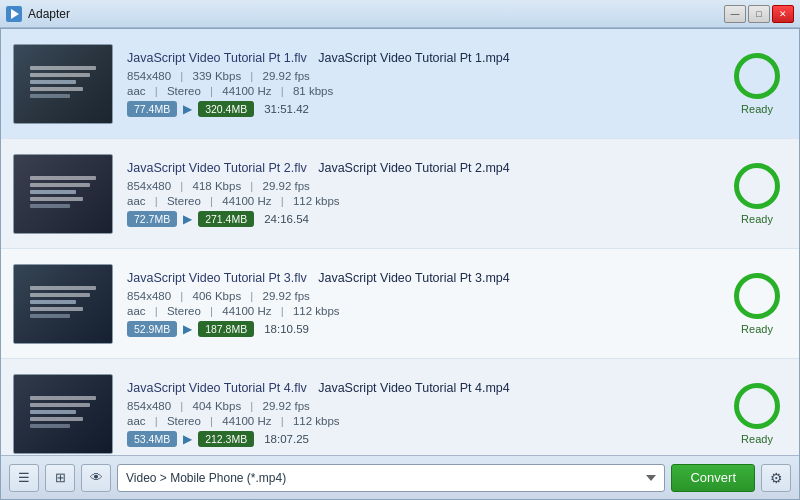  I want to click on dest-size-badge: 320.4MB, so click(226, 109).